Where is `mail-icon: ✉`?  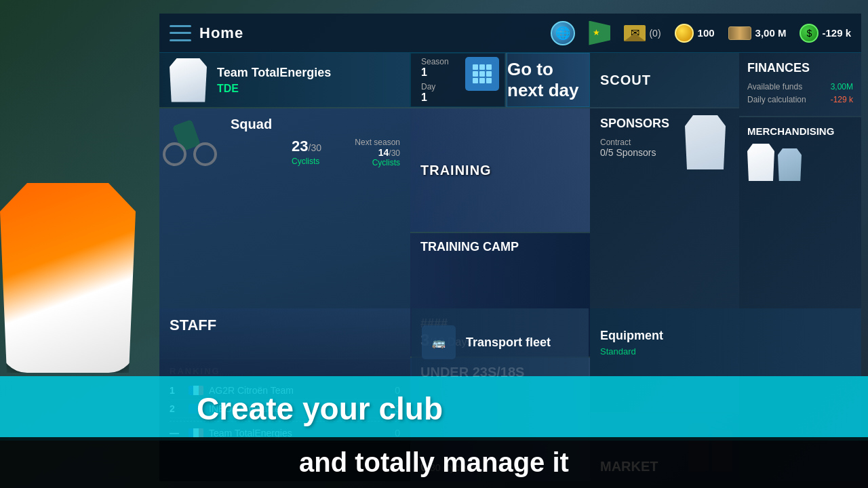 mail-icon: ✉ is located at coordinates (635, 33).